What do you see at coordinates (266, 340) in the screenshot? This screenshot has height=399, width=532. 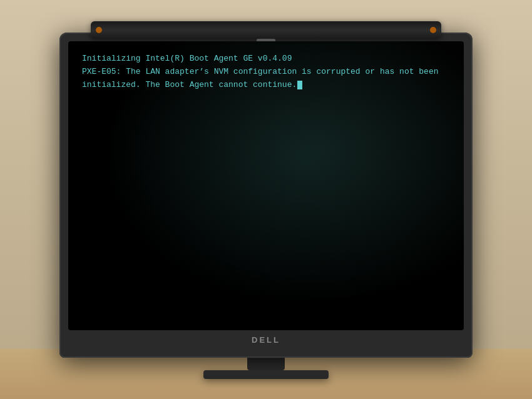 I see `dell-logo: DELL` at bounding box center [266, 340].